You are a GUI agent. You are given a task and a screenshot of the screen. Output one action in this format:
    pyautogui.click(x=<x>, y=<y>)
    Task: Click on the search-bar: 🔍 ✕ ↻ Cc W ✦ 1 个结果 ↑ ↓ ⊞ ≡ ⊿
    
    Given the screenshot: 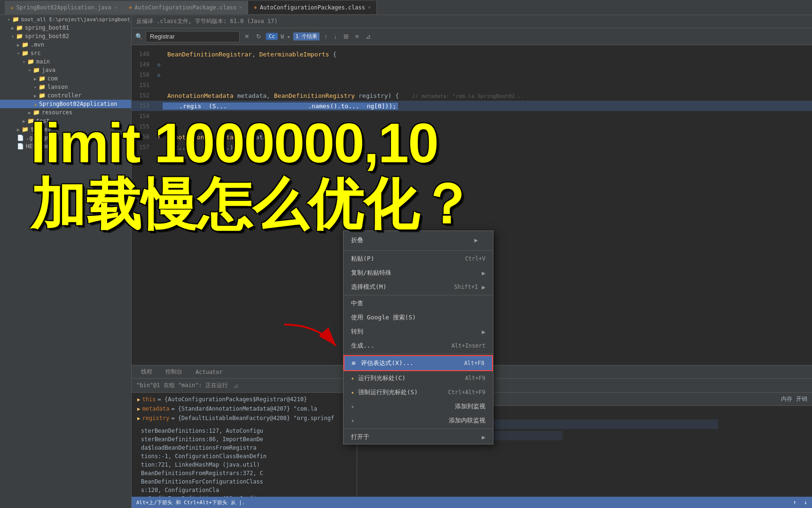 What is the action you would take?
    pyautogui.click(x=472, y=37)
    